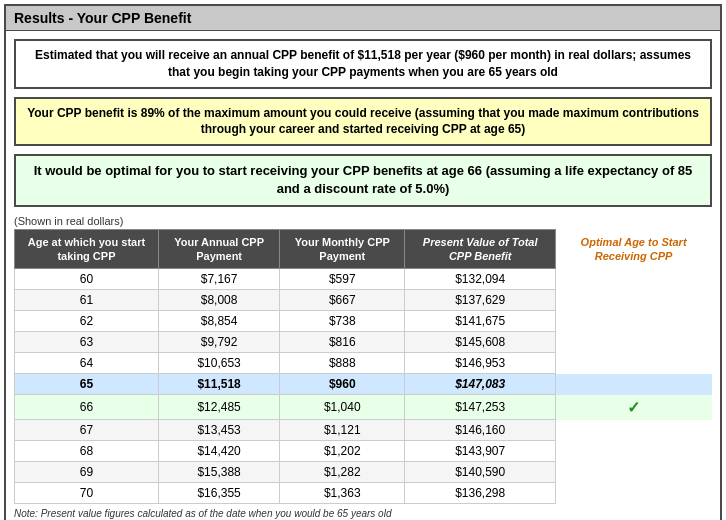 This screenshot has height=520, width=726. What do you see at coordinates (342, 300) in the screenshot?
I see `cell-monthly: $667` at bounding box center [342, 300].